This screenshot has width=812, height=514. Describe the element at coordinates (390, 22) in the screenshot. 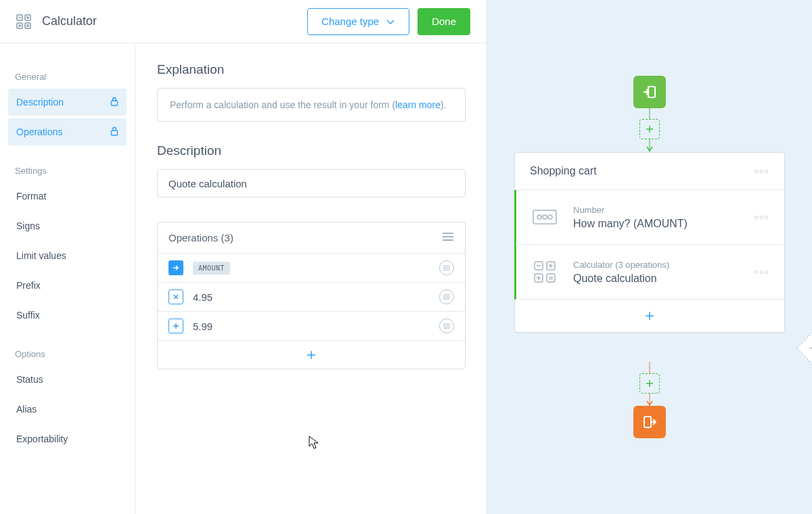

I see `chevron-down-icon` at that location.